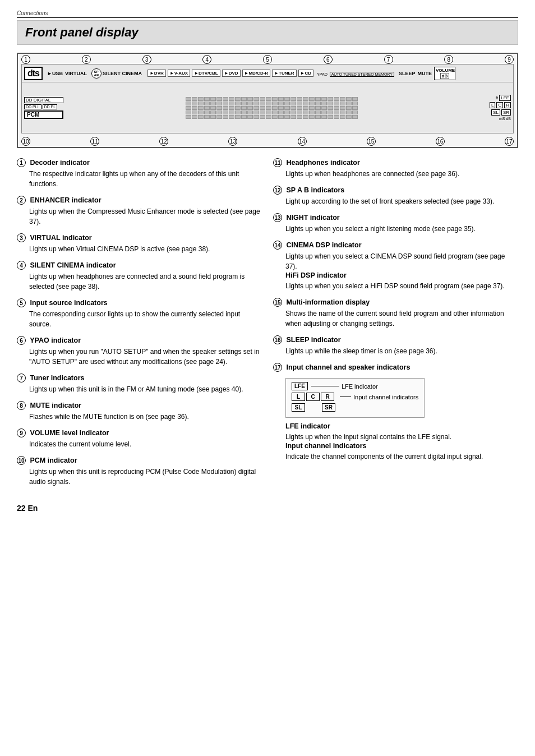  I want to click on night-title: 13 NIGHT indicator, so click(396, 218).